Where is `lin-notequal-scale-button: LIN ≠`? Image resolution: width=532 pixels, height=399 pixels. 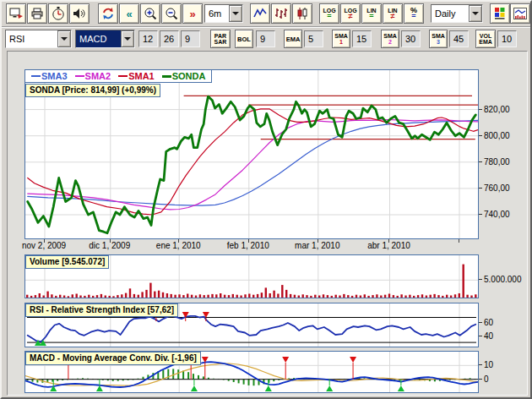
lin-notequal-scale-button: LIN ≠ is located at coordinates (393, 14).